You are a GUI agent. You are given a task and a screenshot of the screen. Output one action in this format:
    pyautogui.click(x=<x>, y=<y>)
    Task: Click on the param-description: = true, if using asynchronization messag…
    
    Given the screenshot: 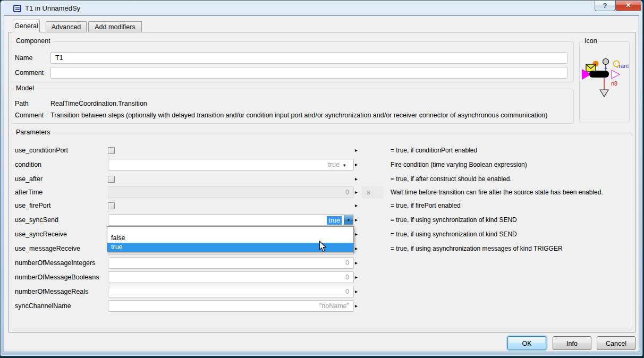 What is the action you would take?
    pyautogui.click(x=477, y=249)
    